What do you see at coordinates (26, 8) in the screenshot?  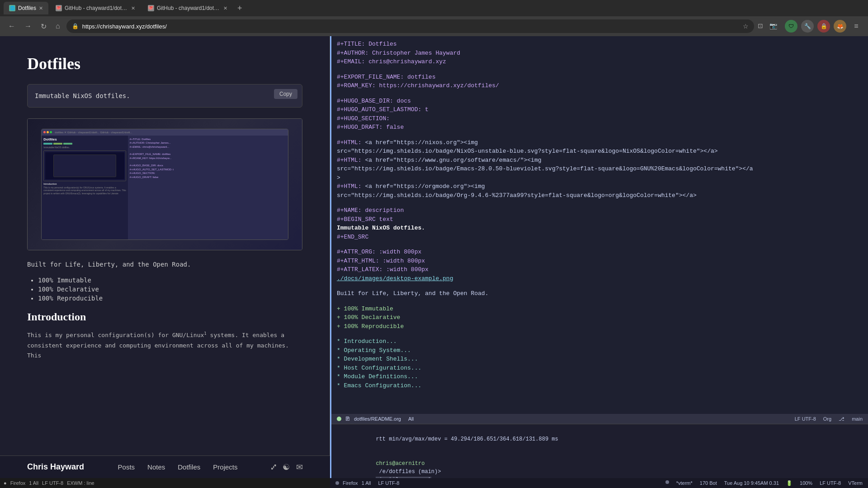 I see `tab-dotfiles: 🌐 Dotfiles ✕` at bounding box center [26, 8].